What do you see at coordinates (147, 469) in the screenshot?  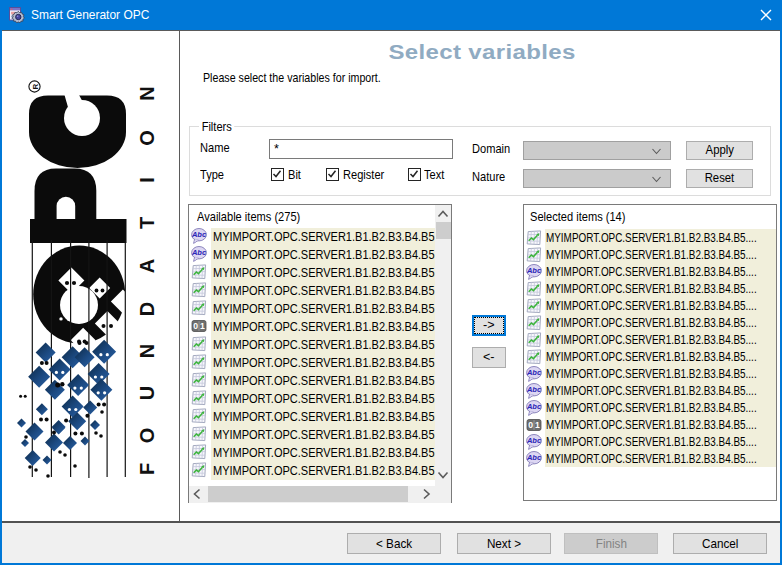 I see `svg-text: F` at bounding box center [147, 469].